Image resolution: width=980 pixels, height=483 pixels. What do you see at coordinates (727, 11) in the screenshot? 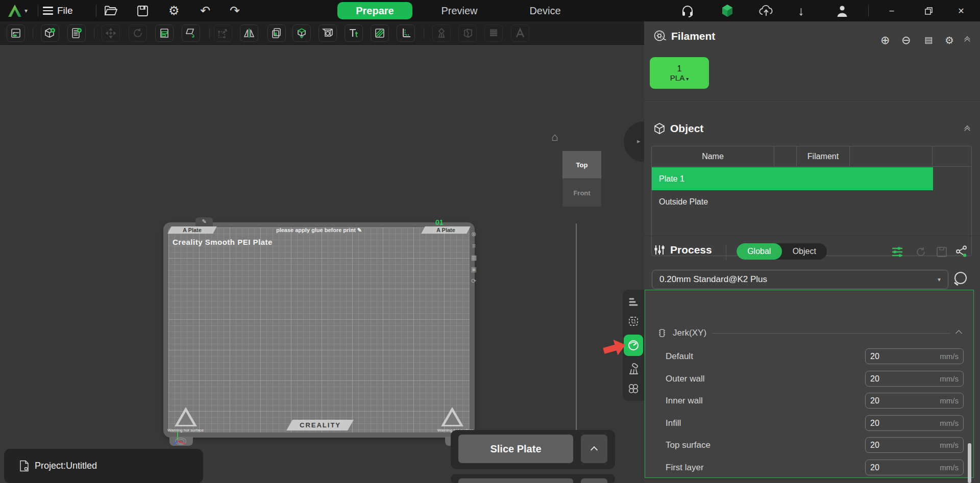
I see `model-library-button` at bounding box center [727, 11].